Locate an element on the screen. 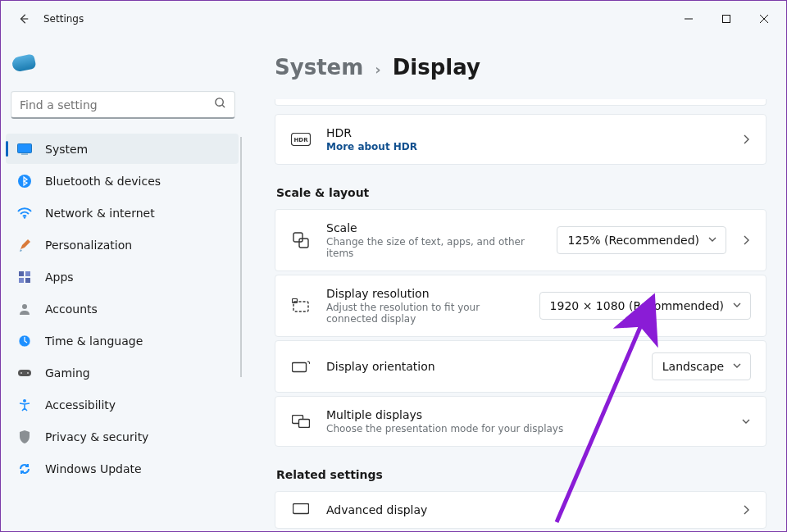 The width and height of the screenshot is (787, 532). maximize-button is located at coordinates (726, 19).